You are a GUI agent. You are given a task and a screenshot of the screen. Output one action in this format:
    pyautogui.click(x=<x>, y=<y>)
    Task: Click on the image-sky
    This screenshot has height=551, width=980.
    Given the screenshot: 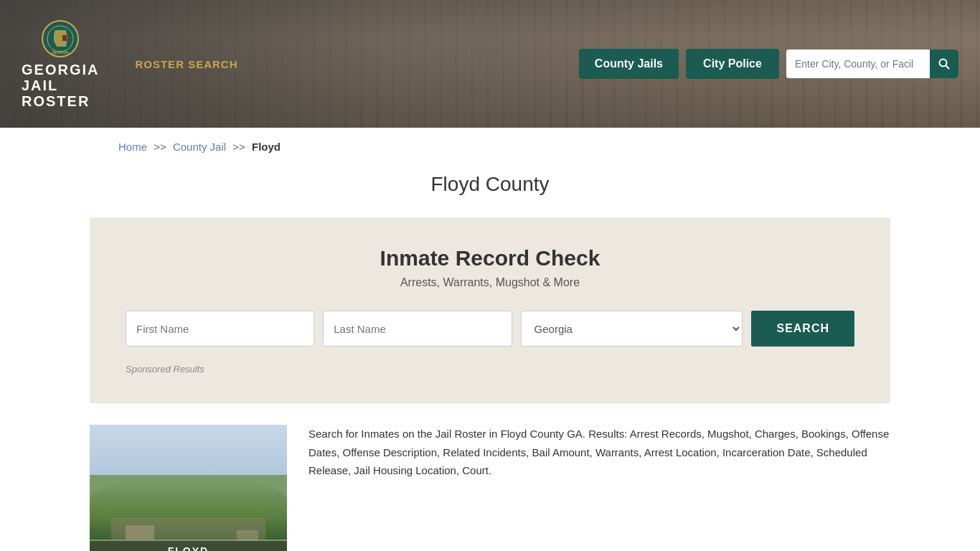 What is the action you would take?
    pyautogui.click(x=188, y=450)
    